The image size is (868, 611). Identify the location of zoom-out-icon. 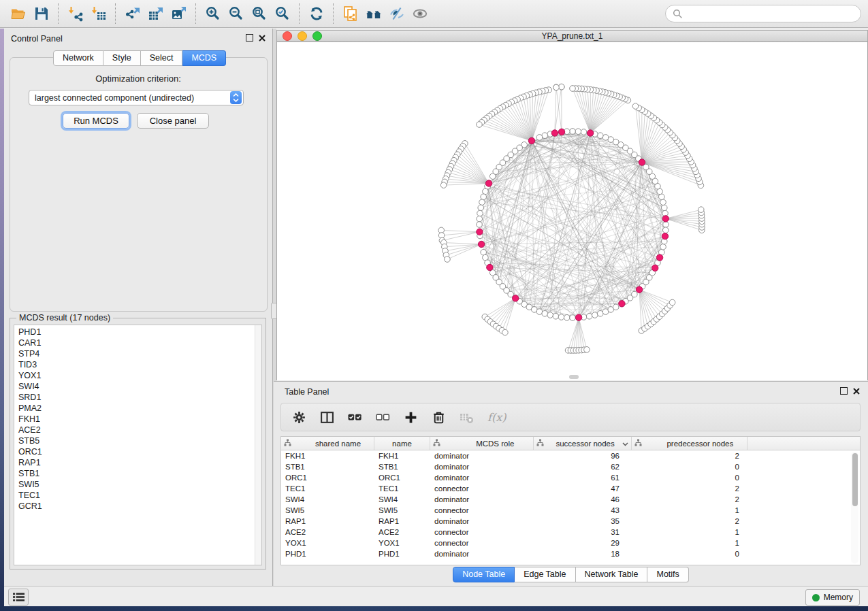
(236, 14).